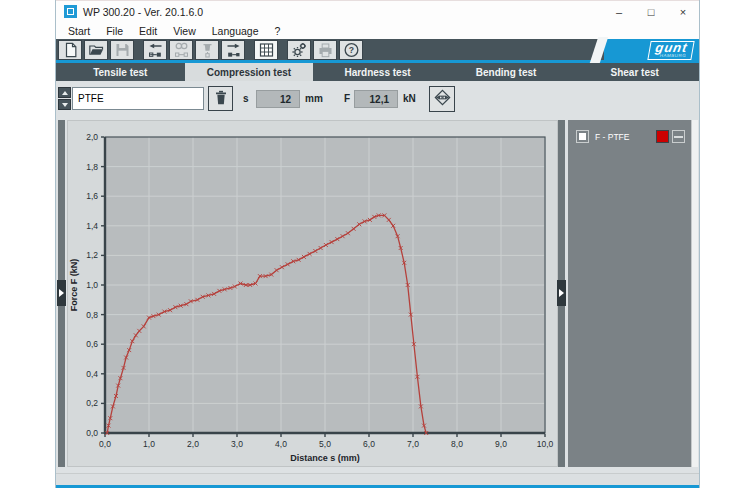 This screenshot has height=488, width=755. Describe the element at coordinates (70, 50) in the screenshot. I see `new-file-icon` at that location.